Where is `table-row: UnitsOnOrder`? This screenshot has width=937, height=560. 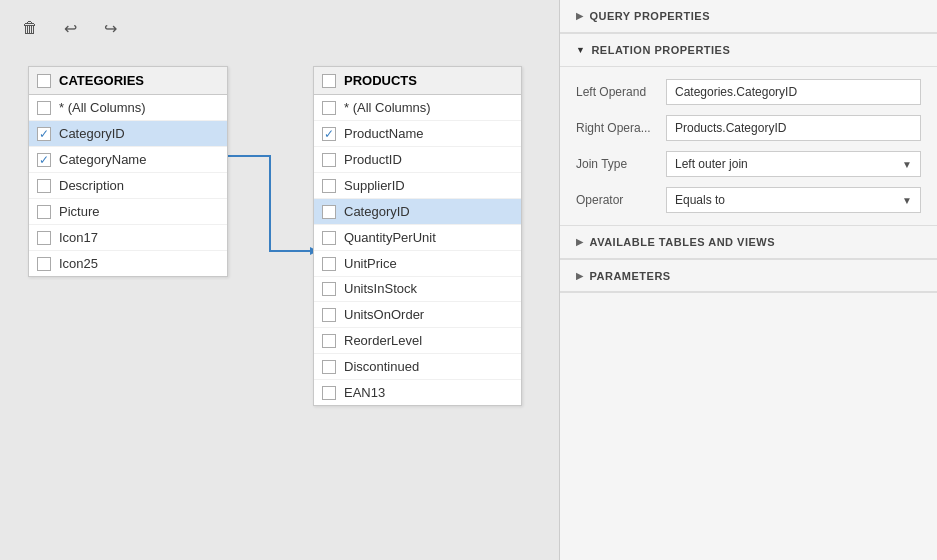 table-row: UnitsOnOrder is located at coordinates (418, 315).